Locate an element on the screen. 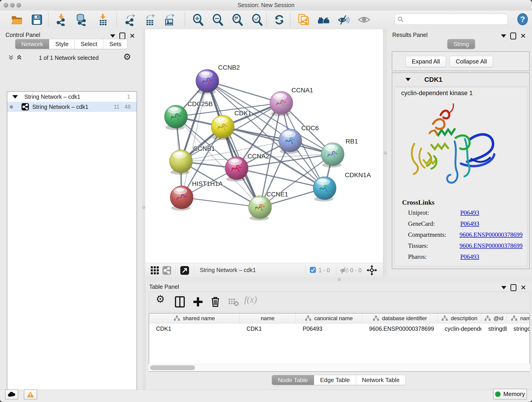  tab-network: Network is located at coordinates (32, 44).